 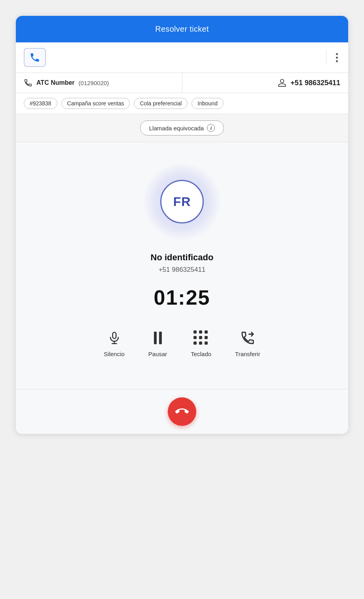 What do you see at coordinates (94, 83) in the screenshot?
I see `atc-number: (01290020)` at bounding box center [94, 83].